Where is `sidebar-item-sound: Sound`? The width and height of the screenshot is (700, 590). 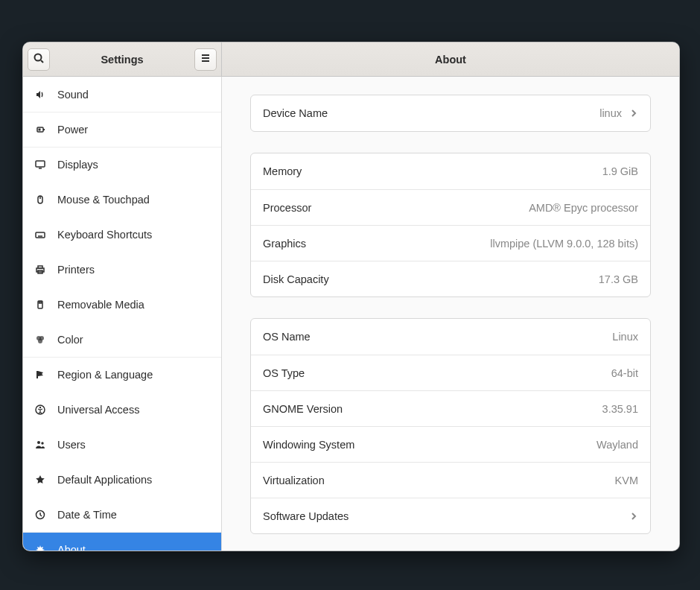 sidebar-item-sound: Sound is located at coordinates (122, 94).